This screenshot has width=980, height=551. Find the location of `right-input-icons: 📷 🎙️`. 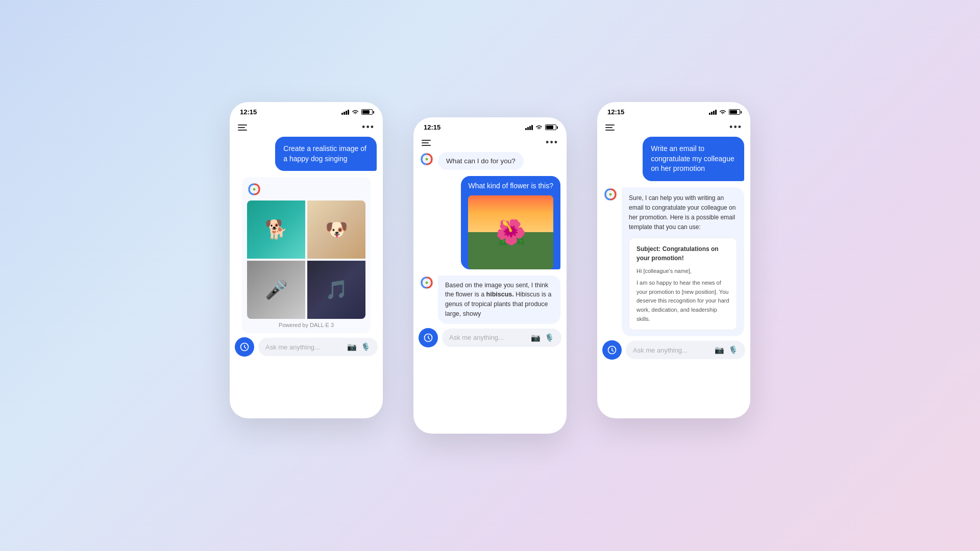

right-input-icons: 📷 🎙️ is located at coordinates (726, 350).